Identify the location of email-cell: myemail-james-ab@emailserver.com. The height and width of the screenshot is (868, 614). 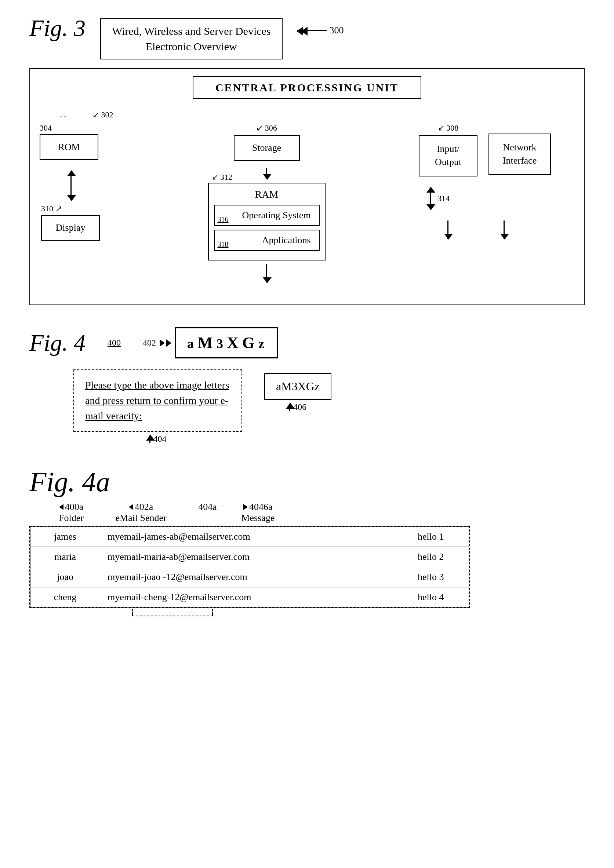
(247, 537).